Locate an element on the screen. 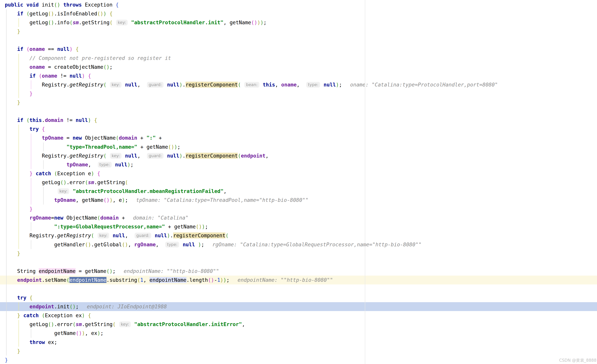 This screenshot has height=364, width=597. code-line: } catch (Exception e) { is located at coordinates (298, 174).